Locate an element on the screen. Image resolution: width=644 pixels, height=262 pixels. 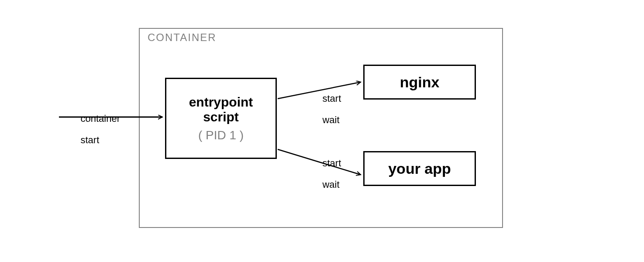
nginx-box: nginx is located at coordinates (420, 82).